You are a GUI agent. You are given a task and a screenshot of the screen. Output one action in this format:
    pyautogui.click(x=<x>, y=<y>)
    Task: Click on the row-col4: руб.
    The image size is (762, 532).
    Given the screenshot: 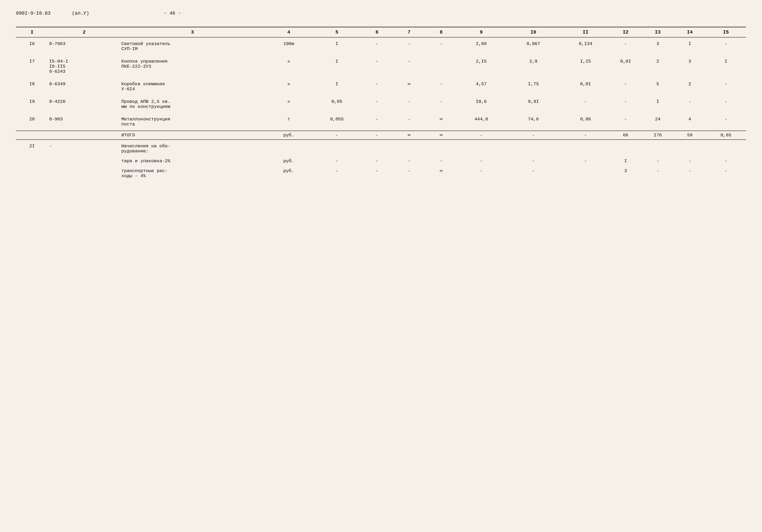 What is the action you would take?
    pyautogui.click(x=289, y=173)
    